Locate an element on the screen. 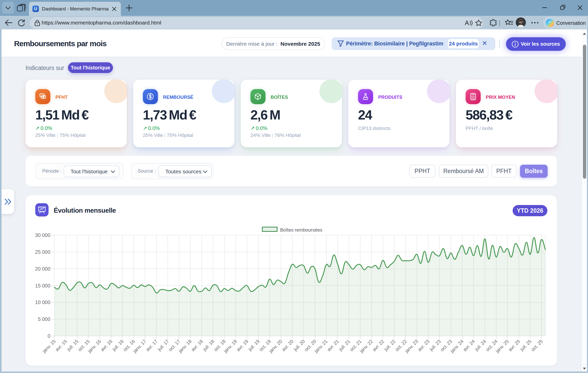  svg-text: juil. 22 is located at coordinates (389, 345).